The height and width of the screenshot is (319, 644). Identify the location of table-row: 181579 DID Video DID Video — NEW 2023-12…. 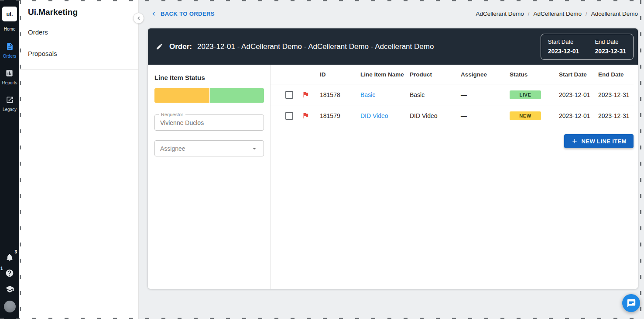
(452, 116).